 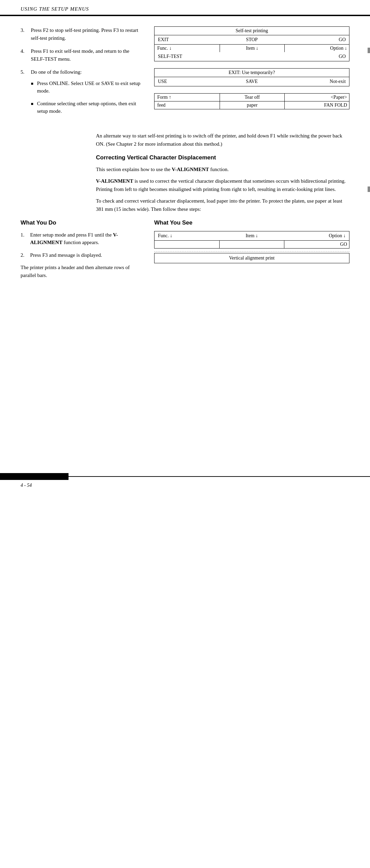 What do you see at coordinates (185, 158) in the screenshot?
I see `section-heading: Correcting Vertical Character Displaceme…` at bounding box center [185, 158].